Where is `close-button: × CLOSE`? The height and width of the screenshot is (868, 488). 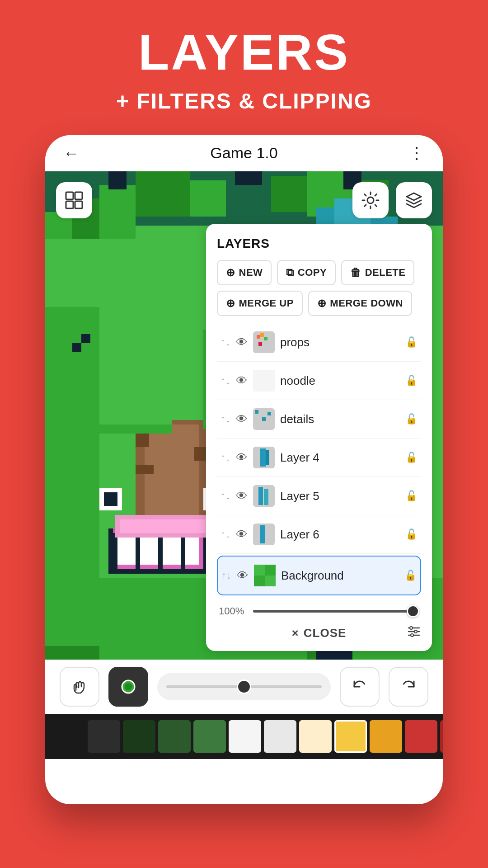
close-button: × CLOSE is located at coordinates (319, 633).